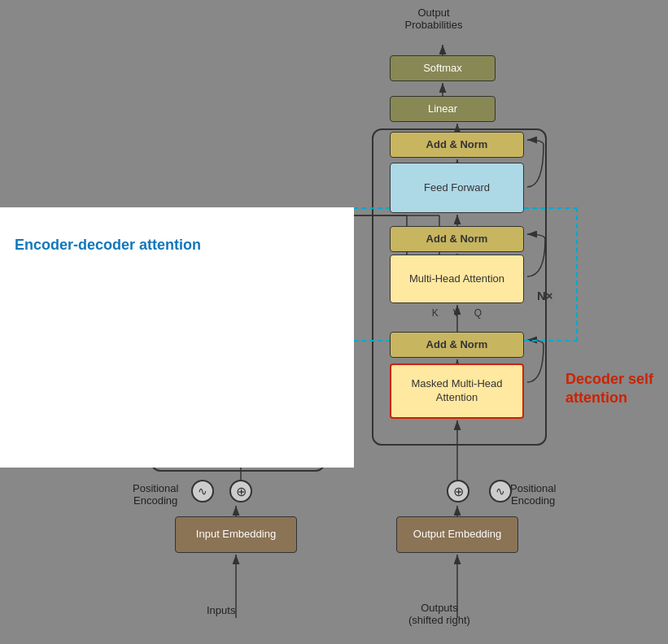  Describe the element at coordinates (457, 535) in the screenshot. I see `output-embedding-block: Output Embedding` at that location.